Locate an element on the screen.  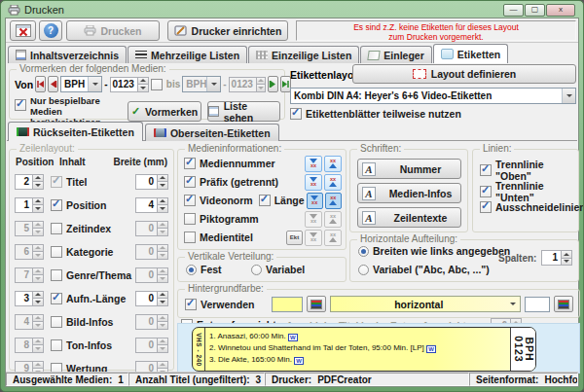
tab-inhaltsverzeichnis: Inhaltsverzeichnis is located at coordinates (67, 54).